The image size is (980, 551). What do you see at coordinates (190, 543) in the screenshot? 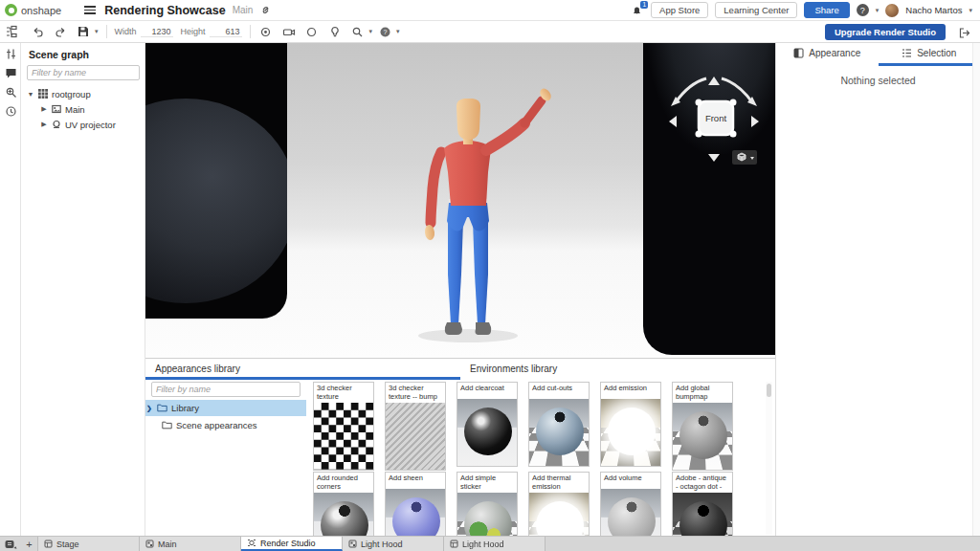
I see `tab-main: Main` at bounding box center [190, 543].